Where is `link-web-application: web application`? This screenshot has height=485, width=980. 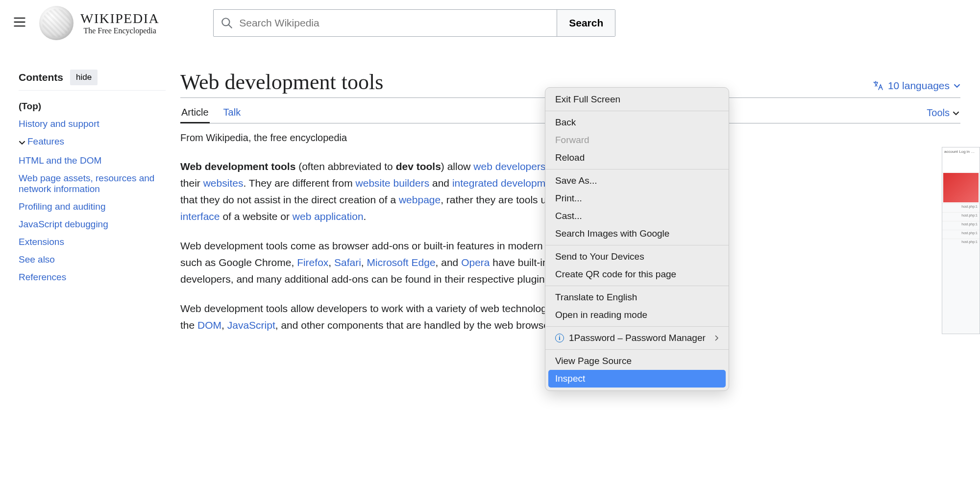 link-web-application: web application is located at coordinates (328, 217).